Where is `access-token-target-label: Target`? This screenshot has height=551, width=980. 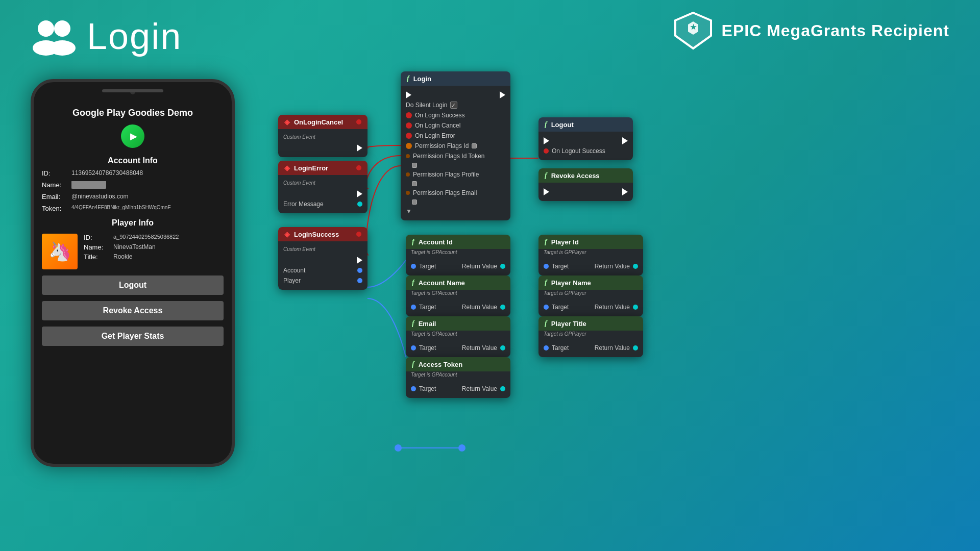 access-token-target-label: Target is located at coordinates (428, 389).